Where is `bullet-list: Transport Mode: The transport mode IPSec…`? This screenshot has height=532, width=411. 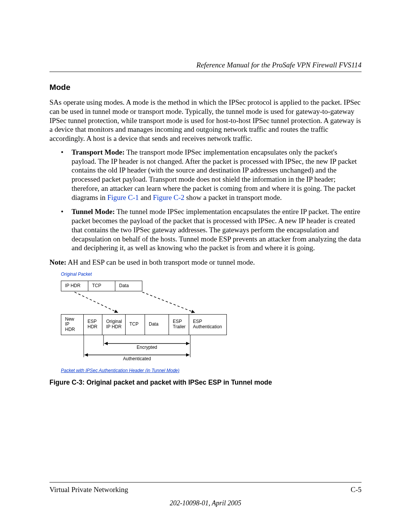
bullet-list: Transport Mode: The transport mode IPSec… is located at coordinates (206, 200).